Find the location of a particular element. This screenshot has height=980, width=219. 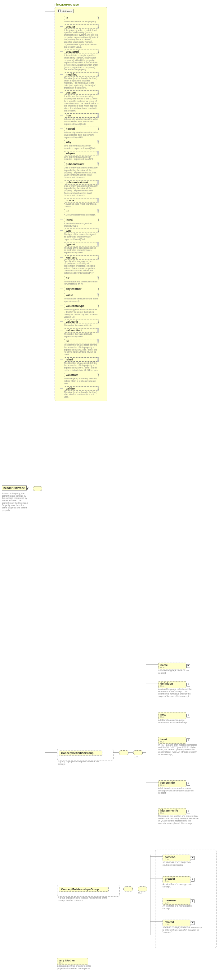

element-hierarchyinfo-desc: Represents the position of a concept in … is located at coordinates (178, 819).